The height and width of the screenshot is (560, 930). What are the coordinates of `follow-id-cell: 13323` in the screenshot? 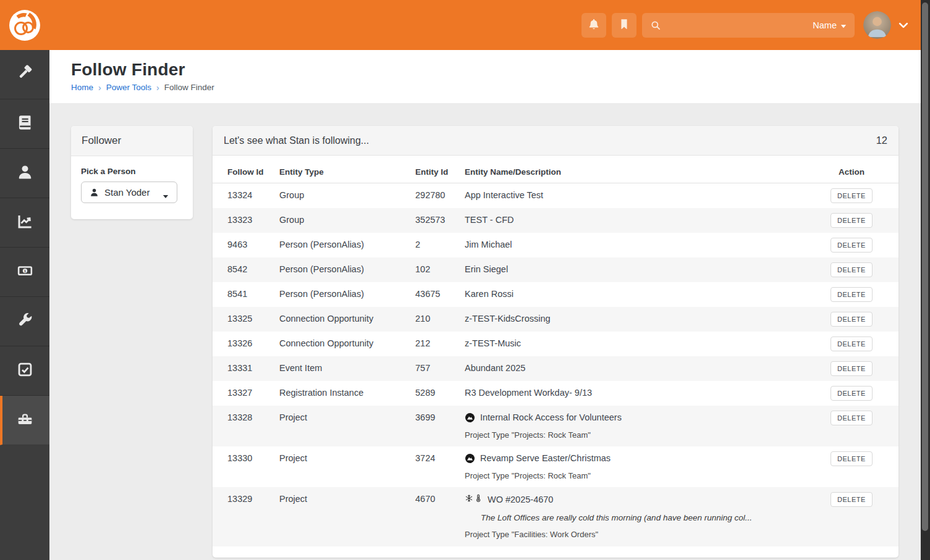 It's located at (253, 220).